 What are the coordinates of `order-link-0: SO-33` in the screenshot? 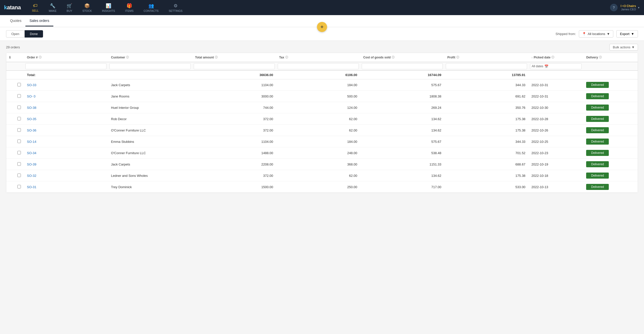 It's located at (32, 85).